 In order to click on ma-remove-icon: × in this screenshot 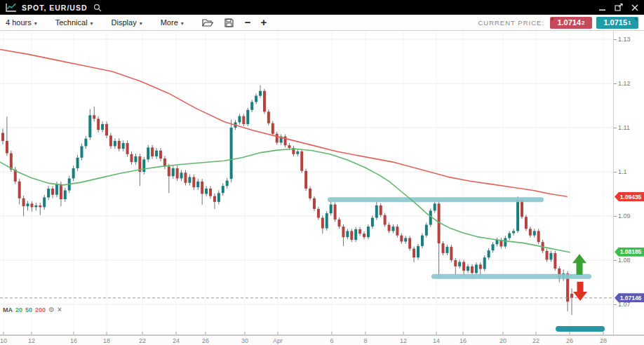, I will do `click(60, 310)`.